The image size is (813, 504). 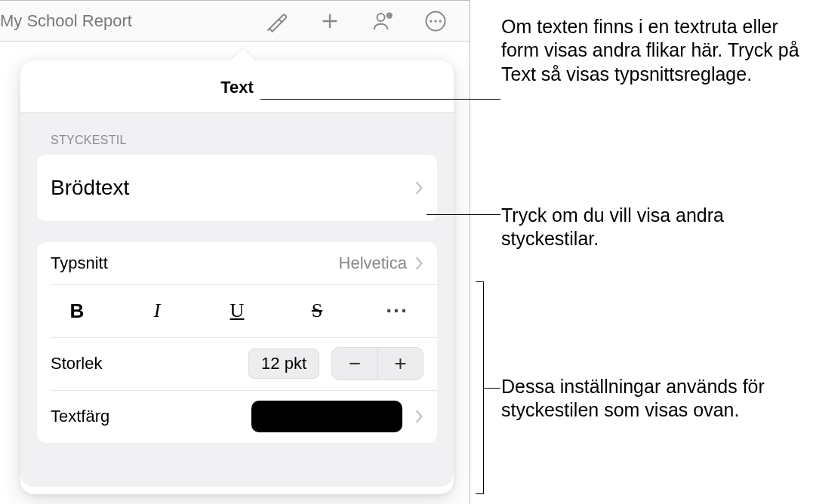 I want to click on italic-button: I, so click(x=157, y=311).